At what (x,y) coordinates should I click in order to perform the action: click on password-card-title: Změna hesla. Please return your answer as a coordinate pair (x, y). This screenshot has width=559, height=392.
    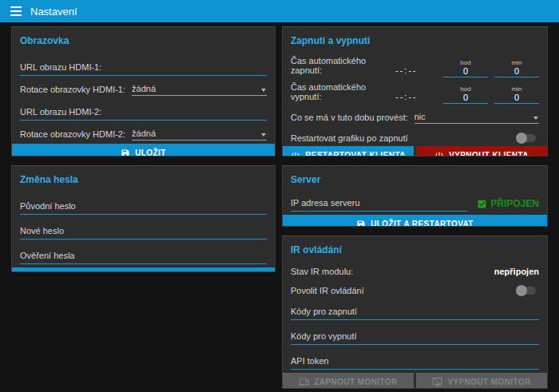
    Looking at the image, I should click on (144, 180).